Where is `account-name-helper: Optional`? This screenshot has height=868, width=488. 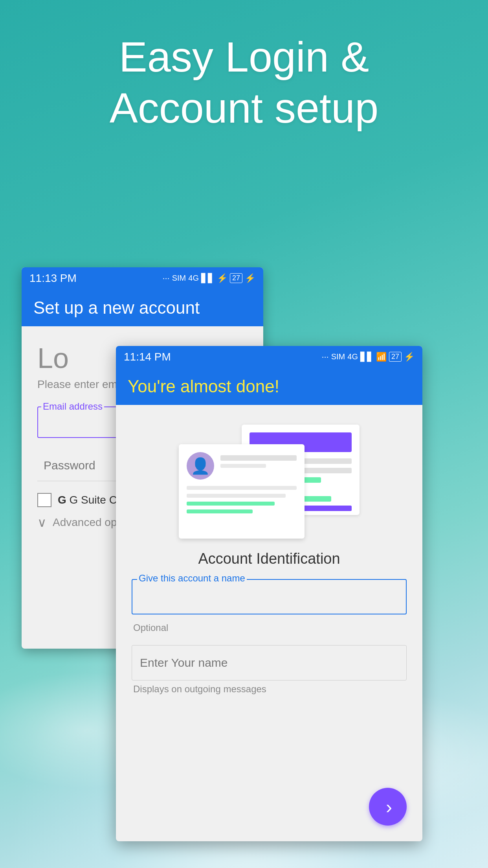
account-name-helper: Optional is located at coordinates (269, 628).